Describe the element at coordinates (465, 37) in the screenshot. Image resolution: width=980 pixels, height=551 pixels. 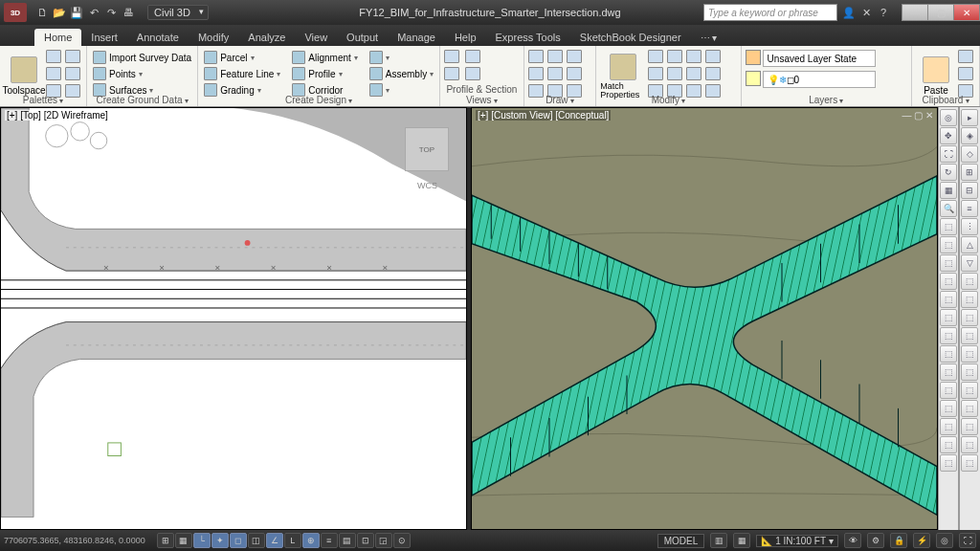
I see `tab-help: Help` at that location.